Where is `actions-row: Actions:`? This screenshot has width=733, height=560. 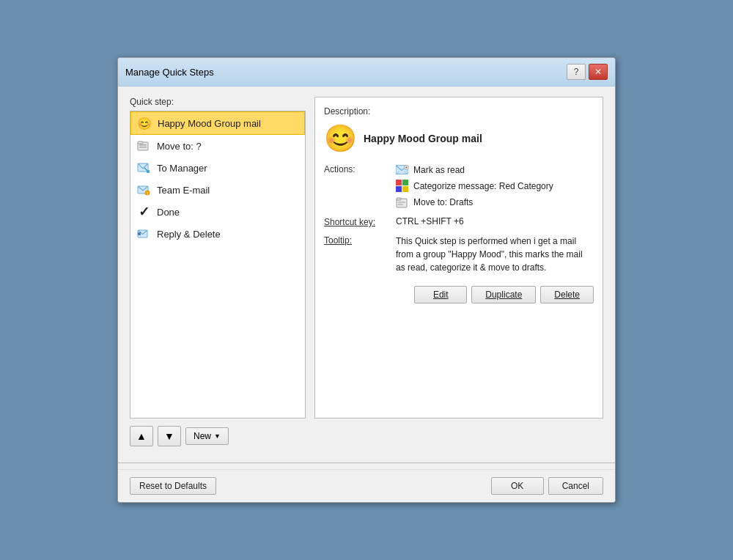 actions-row: Actions: is located at coordinates (459, 186).